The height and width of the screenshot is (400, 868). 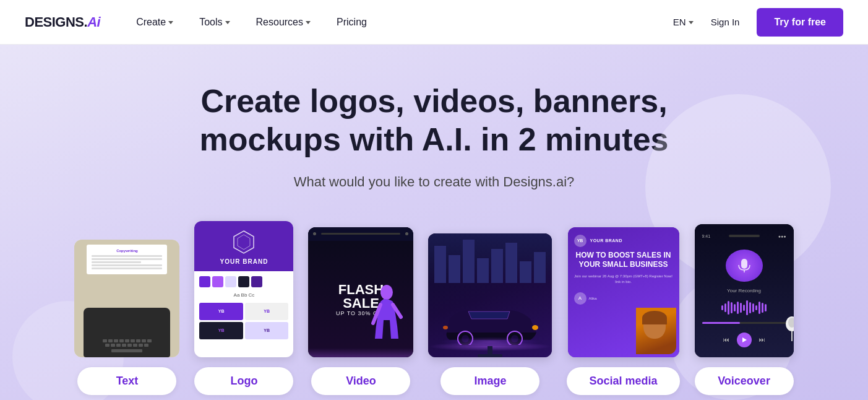 What do you see at coordinates (127, 298) in the screenshot?
I see `text-card-image: Copywriting` at bounding box center [127, 298].